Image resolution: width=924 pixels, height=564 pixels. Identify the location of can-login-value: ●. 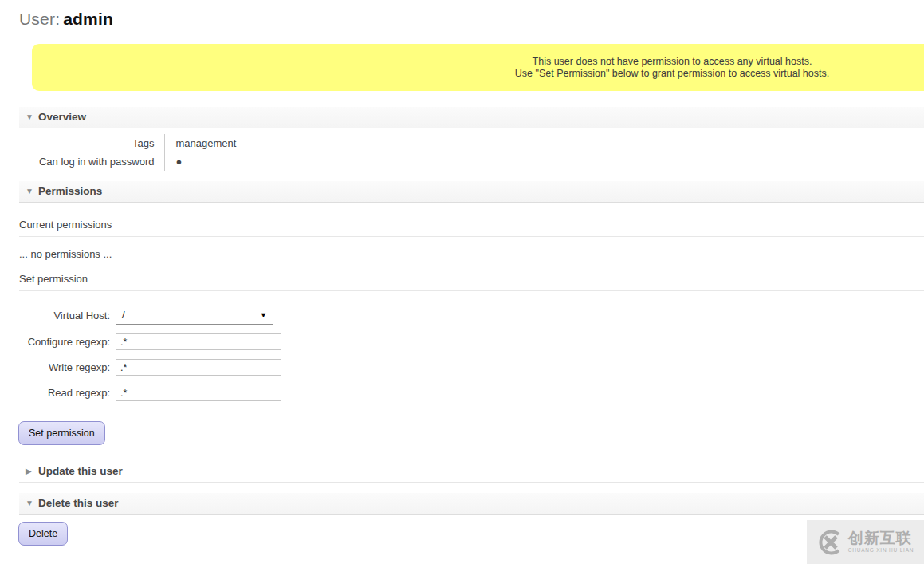
(252, 161).